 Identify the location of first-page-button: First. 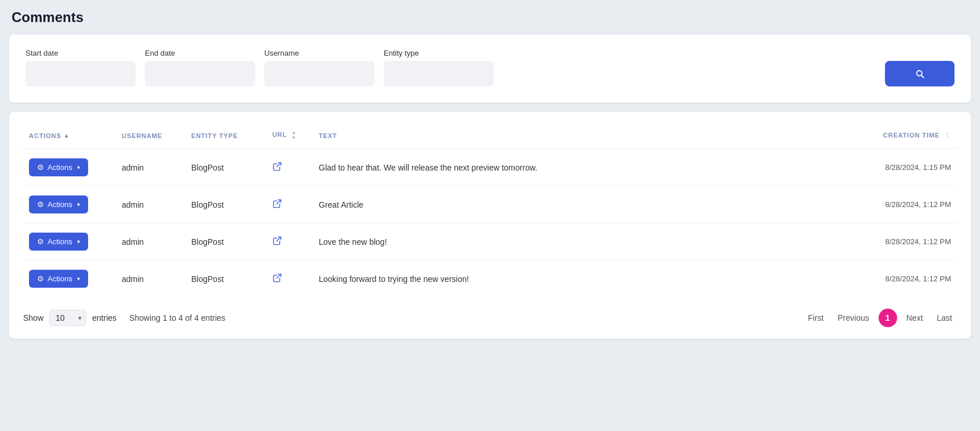
(816, 318).